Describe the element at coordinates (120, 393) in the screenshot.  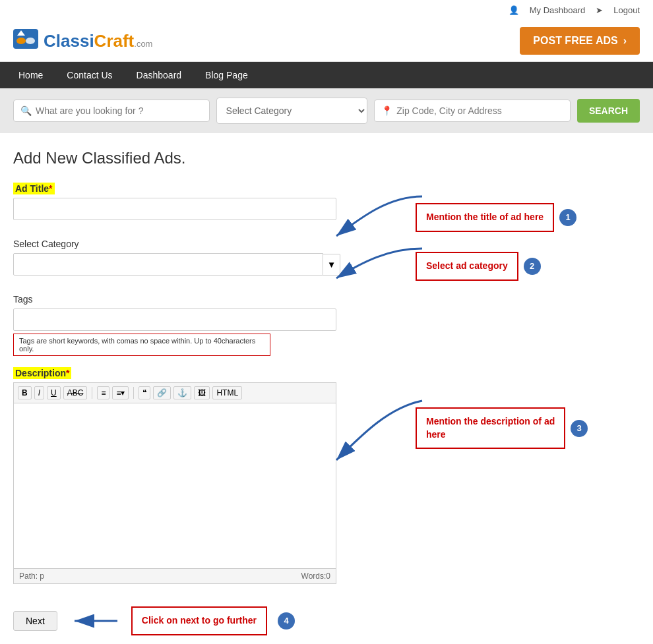
I see `ordered-list-button: ≡▾` at that location.